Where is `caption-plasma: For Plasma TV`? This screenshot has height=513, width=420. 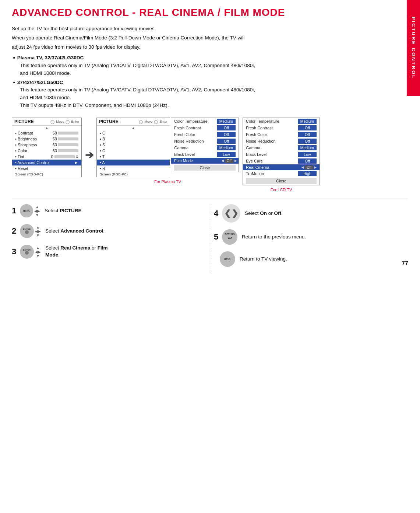
caption-plasma: For Plasma TV is located at coordinates (168, 182).